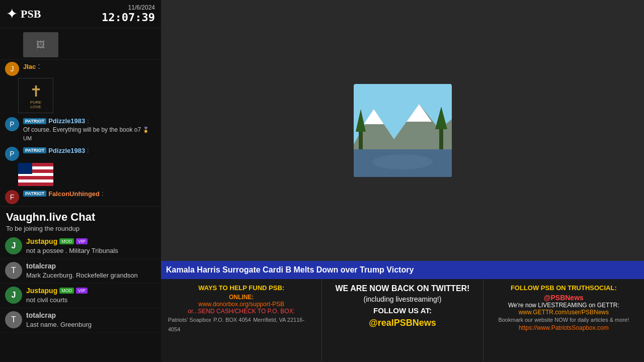  What do you see at coordinates (74, 194) in the screenshot?
I see `username: FalconUnhinged` at bounding box center [74, 194].